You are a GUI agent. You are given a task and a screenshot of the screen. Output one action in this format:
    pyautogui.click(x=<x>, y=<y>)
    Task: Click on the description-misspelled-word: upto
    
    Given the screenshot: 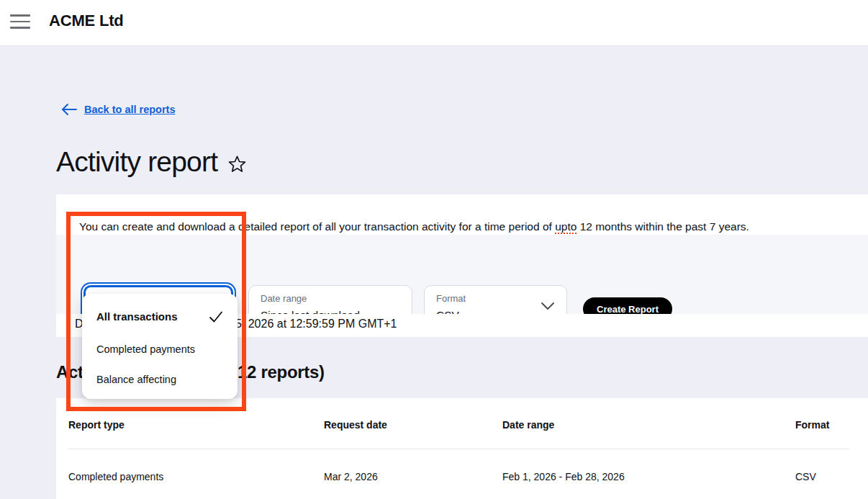 What is the action you would take?
    pyautogui.click(x=566, y=226)
    